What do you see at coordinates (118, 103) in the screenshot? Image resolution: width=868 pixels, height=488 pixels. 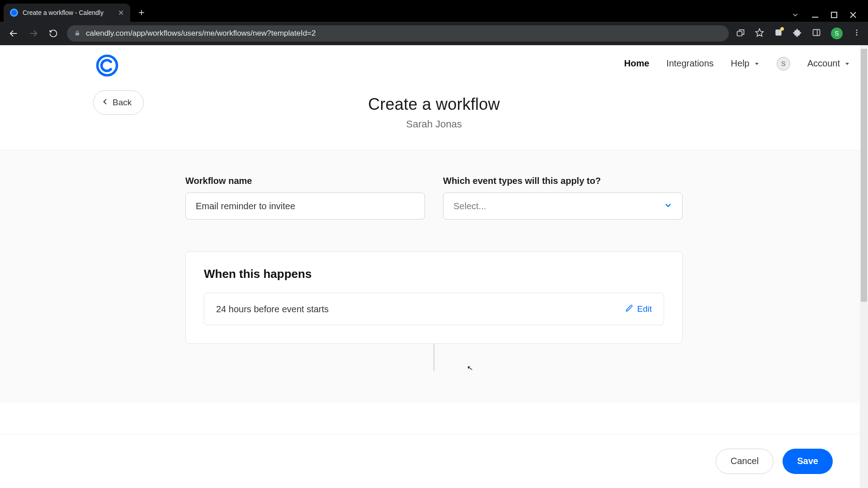 I see `back-button: Back` at bounding box center [118, 103].